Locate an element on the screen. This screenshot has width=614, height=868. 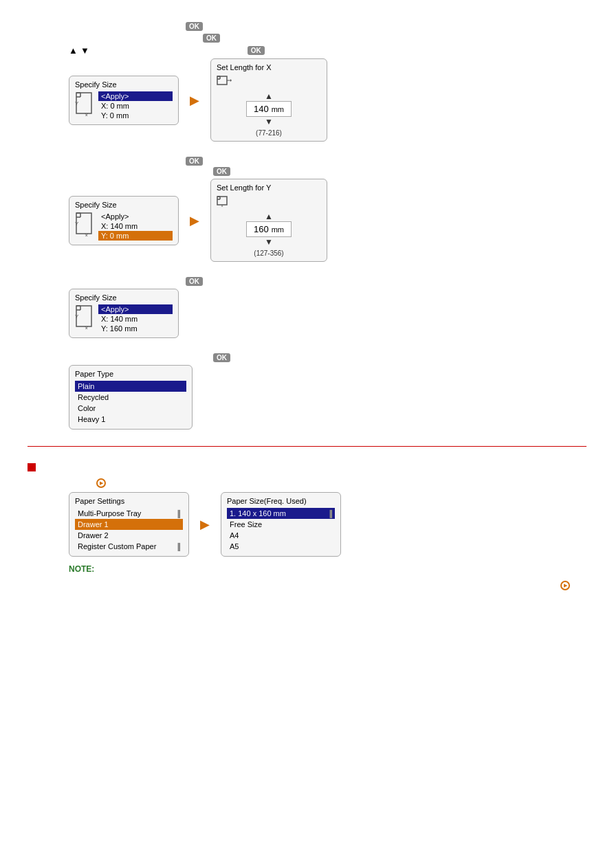
value-box-y: 160 mm is located at coordinates (269, 230).